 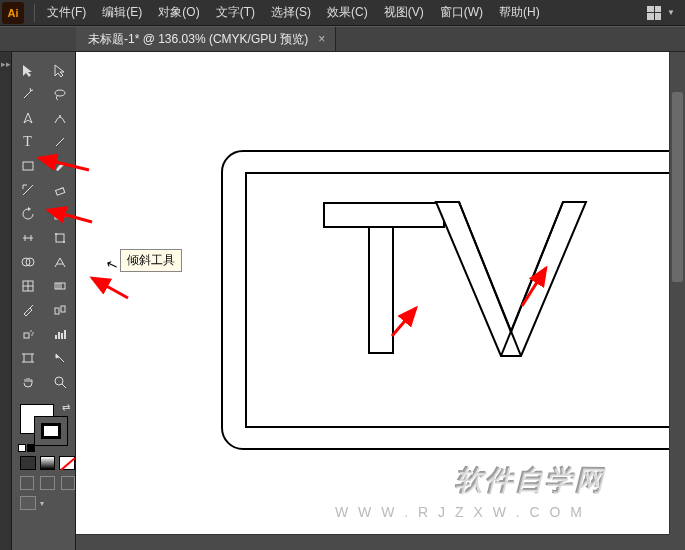 What do you see at coordinates (27, 483) in the screenshot?
I see `draw-normal` at bounding box center [27, 483].